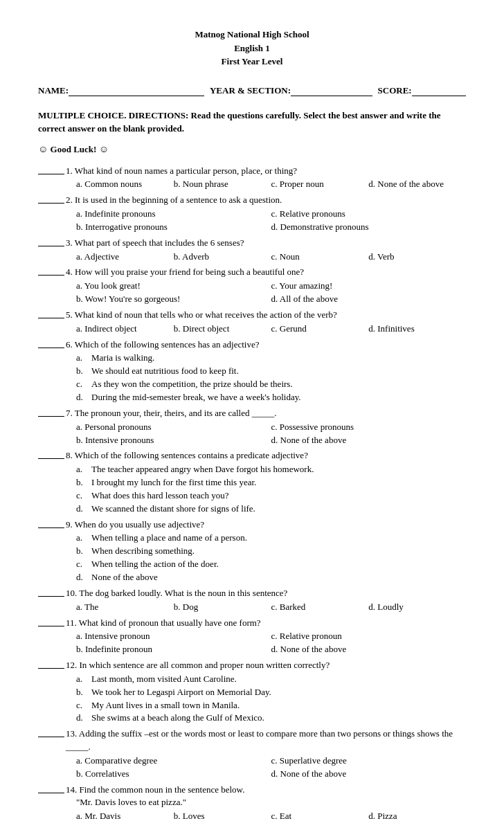 This screenshot has height=830, width=504. I want to click on question-line-6: 6. Which of the following sentences has …, so click(252, 345).